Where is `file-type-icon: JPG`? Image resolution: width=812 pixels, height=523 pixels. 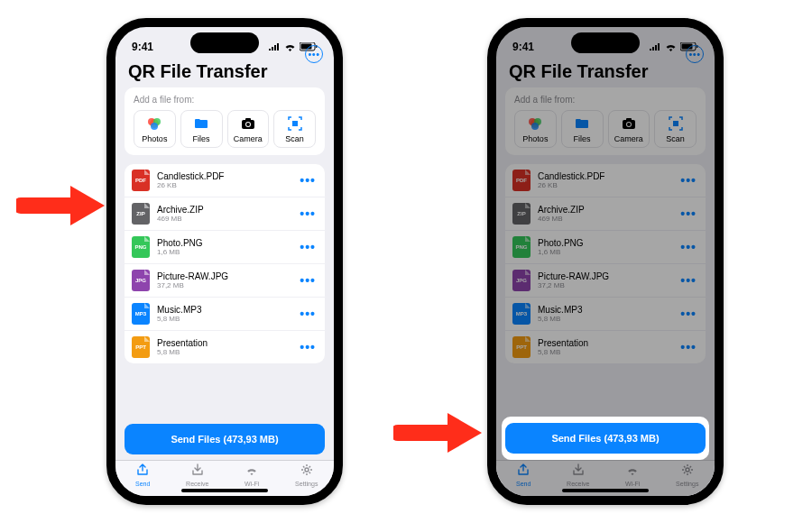
file-type-icon: JPG is located at coordinates (521, 280).